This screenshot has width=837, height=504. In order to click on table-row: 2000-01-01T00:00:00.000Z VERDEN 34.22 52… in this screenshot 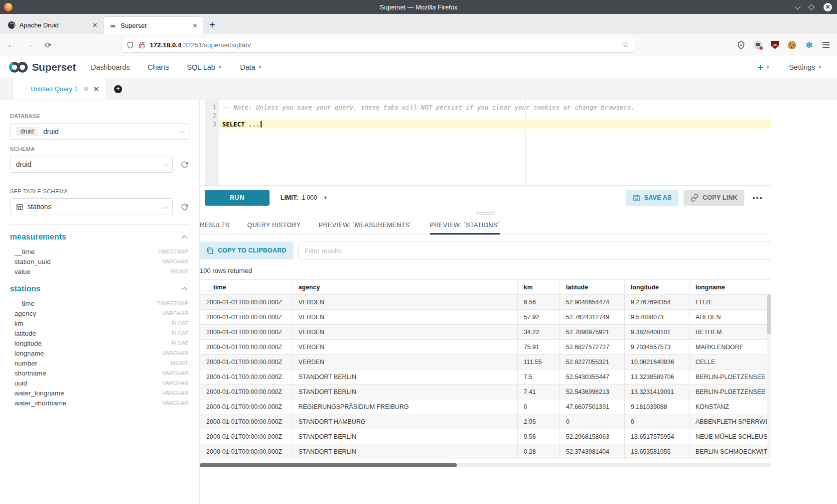, I will do `click(486, 332)`.